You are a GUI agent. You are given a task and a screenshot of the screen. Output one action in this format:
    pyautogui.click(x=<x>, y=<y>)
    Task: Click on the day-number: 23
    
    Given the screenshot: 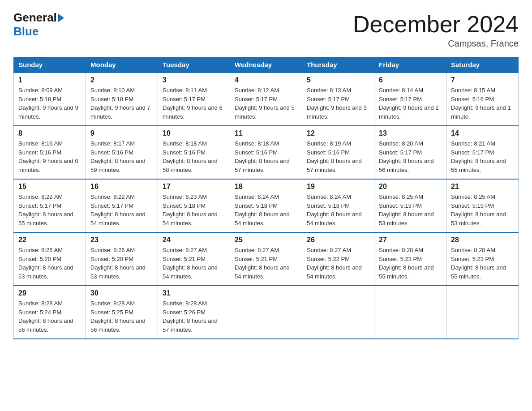 What is the action you would take?
    pyautogui.click(x=122, y=240)
    